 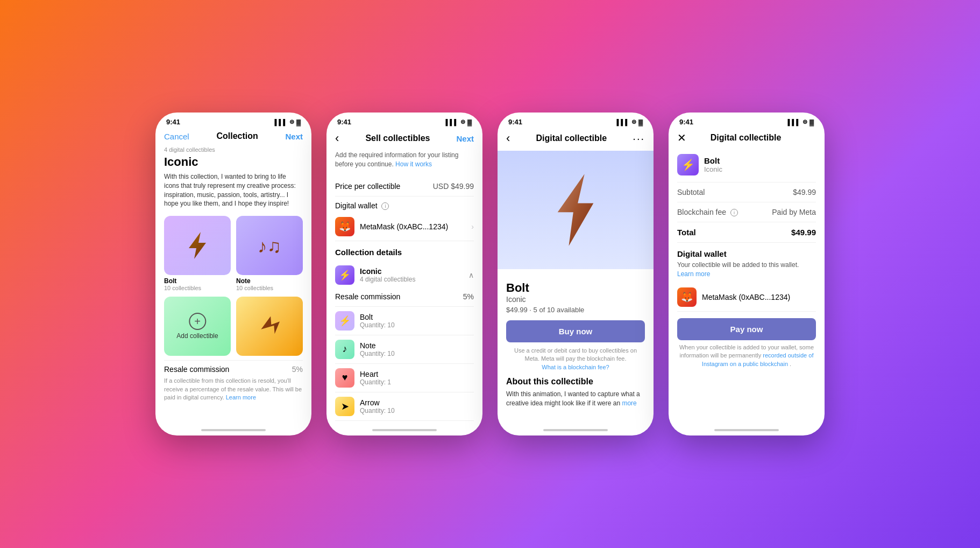 I want to click on coll-count: 4 digital collectibles, so click(x=387, y=279).